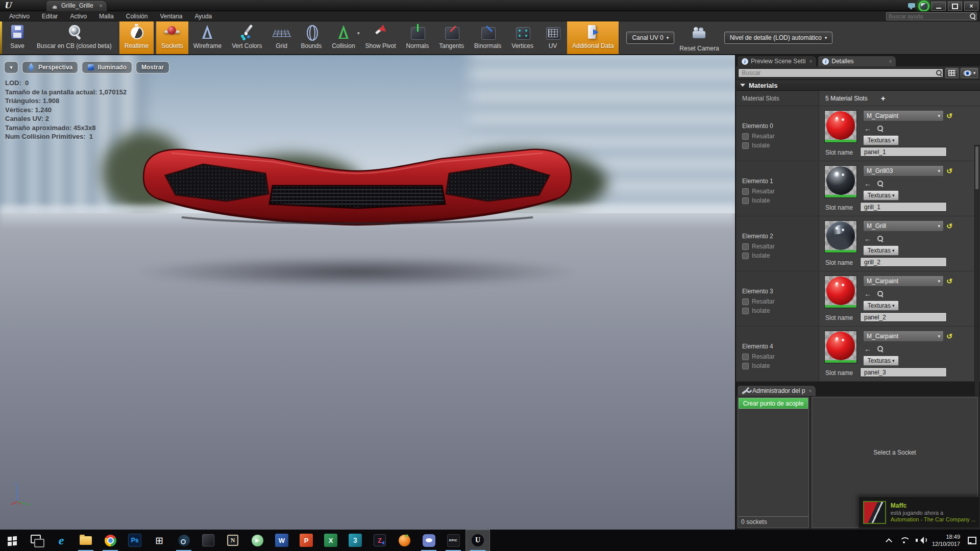  What do you see at coordinates (355, 540) in the screenshot?
I see `taskbar-app-max3ds: 3` at bounding box center [355, 540].